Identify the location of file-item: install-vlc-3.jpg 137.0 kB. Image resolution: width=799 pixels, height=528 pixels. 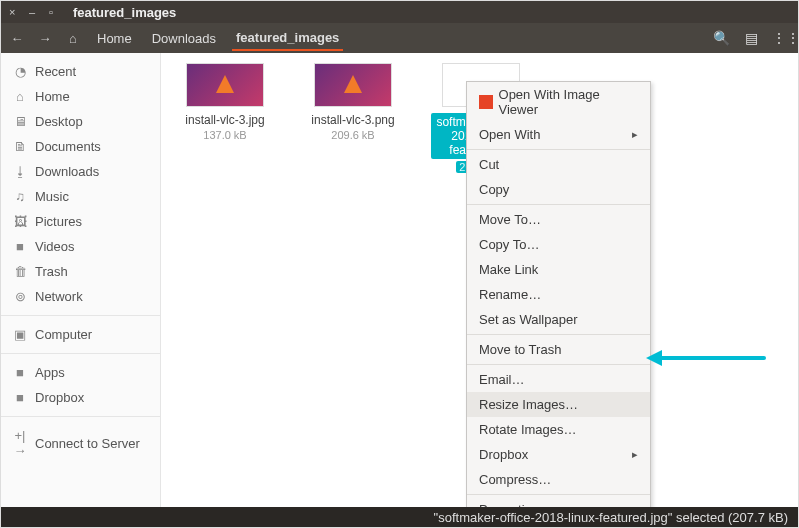
(225, 102).